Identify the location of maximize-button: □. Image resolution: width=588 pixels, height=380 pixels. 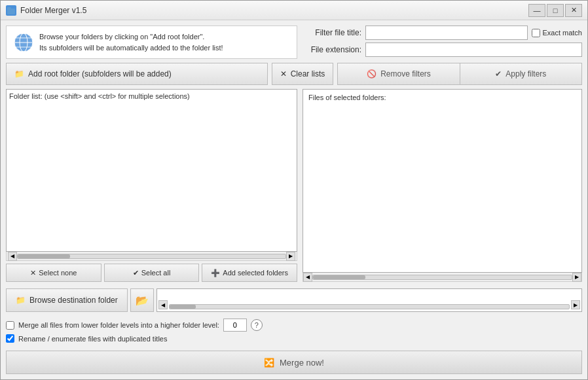
(555, 10).